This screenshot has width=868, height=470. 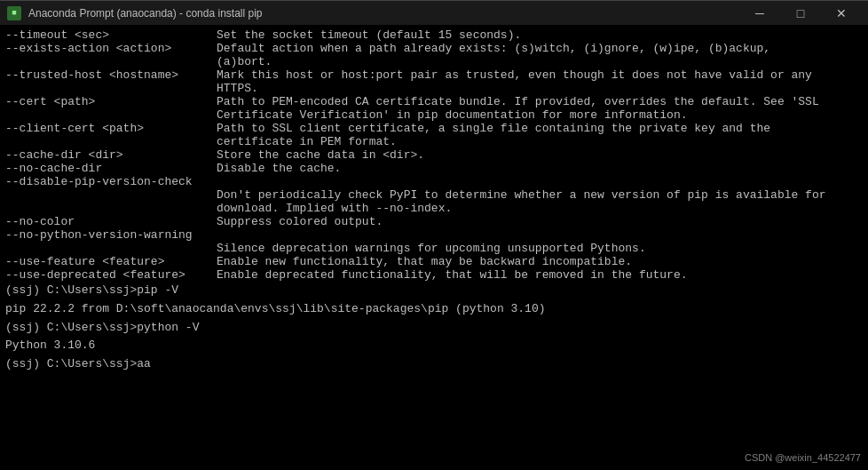 What do you see at coordinates (434, 12) in the screenshot?
I see `title-bar: ■ Anaconda Prompt (anaocanda) - conda in…` at bounding box center [434, 12].